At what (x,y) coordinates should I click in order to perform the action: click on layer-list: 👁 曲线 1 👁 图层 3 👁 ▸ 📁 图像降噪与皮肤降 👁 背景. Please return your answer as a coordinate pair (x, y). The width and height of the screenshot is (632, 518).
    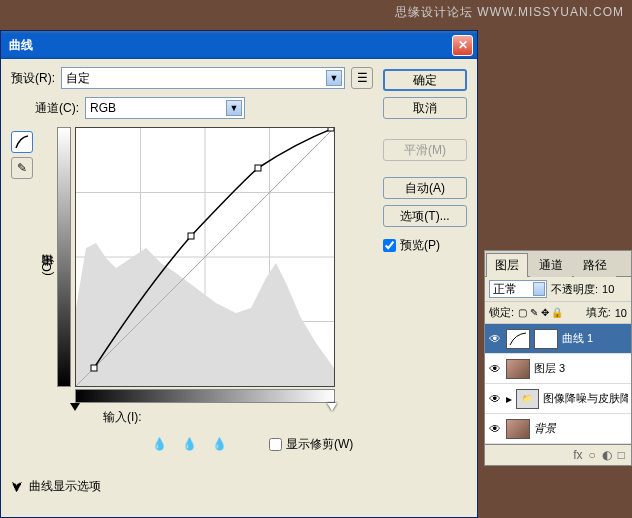
    Looking at the image, I should click on (558, 384).